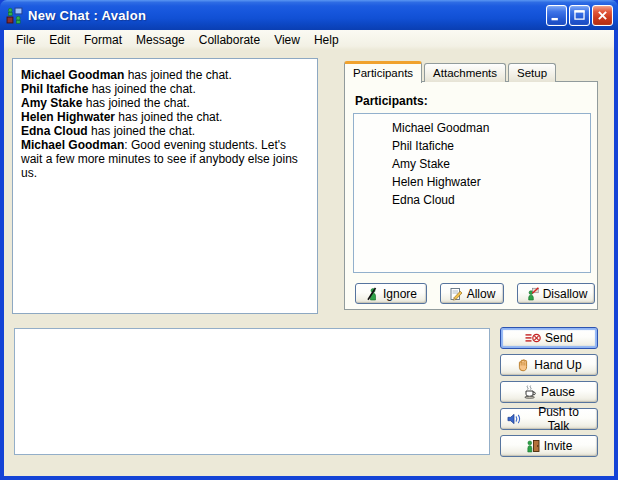 The width and height of the screenshot is (618, 480). I want to click on note-pencil-icon, so click(456, 294).